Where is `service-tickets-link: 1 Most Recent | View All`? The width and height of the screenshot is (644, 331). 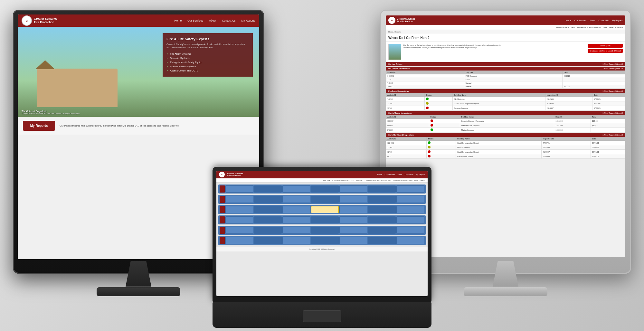
service-tickets-link: 1 Most Recent | View All is located at coordinates (612, 64).